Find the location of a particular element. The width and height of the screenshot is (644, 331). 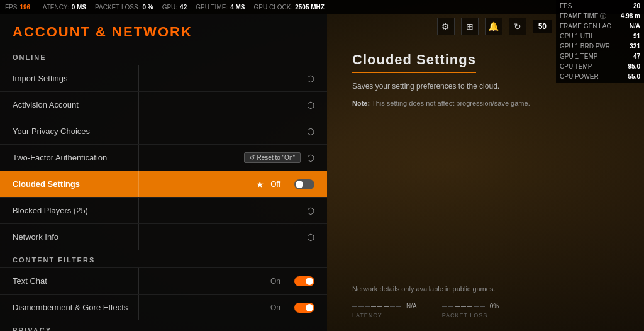

gpu-clock-label: GPU CLOCK: is located at coordinates (274, 8).